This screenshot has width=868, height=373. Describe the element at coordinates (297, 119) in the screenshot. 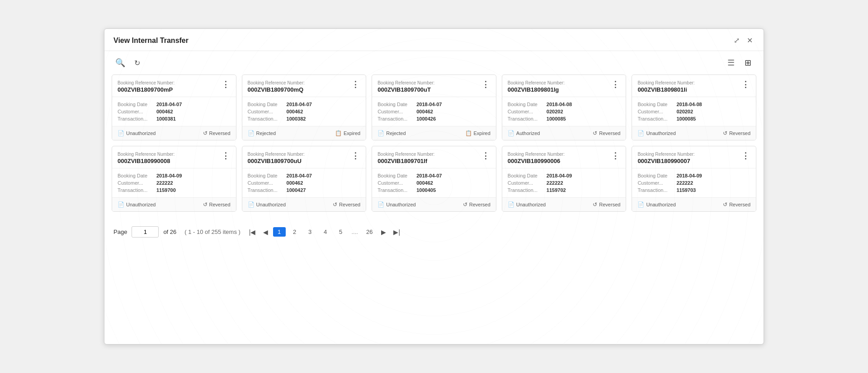

I see `transaction-value: 1000382` at that location.